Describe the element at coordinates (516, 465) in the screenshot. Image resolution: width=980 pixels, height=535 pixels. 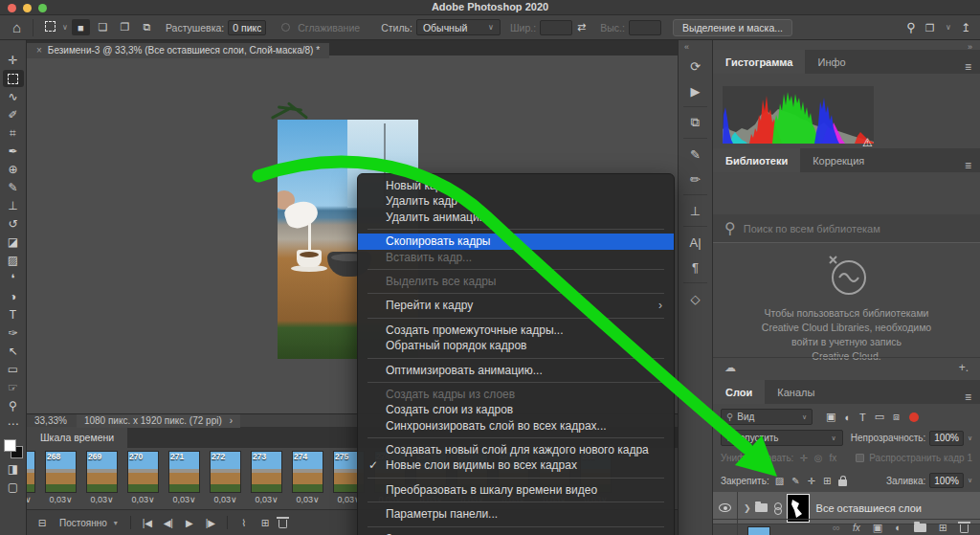
I see `menu-item: ✓Новые слои видимы во всех кадрах` at that location.